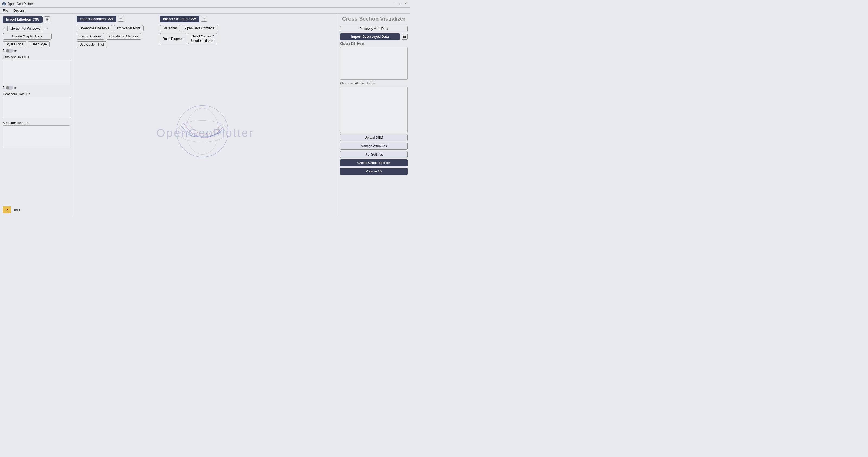 The width and height of the screenshot is (868, 457). I want to click on cross-section-visualizer-title: Cross Section Visualizer, so click(374, 19).